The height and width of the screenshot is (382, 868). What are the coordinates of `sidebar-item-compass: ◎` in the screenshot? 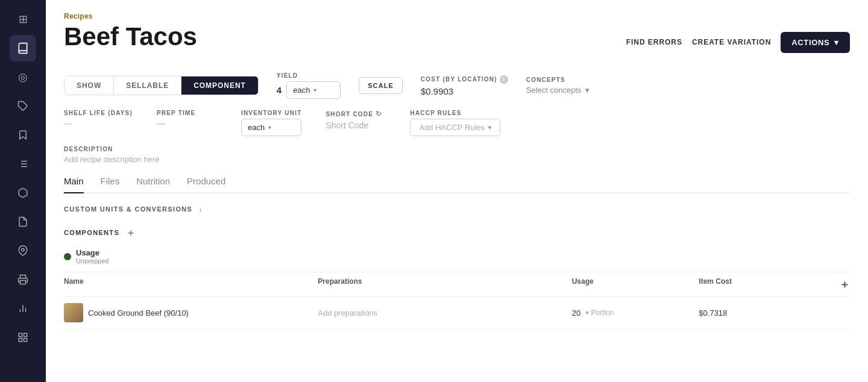 It's located at (23, 77).